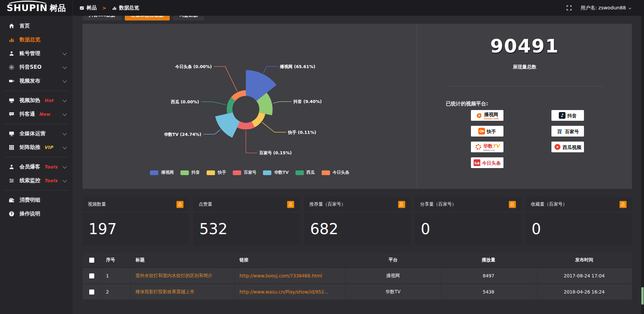 Image resolution: width=644 pixels, height=314 pixels. What do you see at coordinates (479, 115) in the screenshot?
I see `boosj-logo-icon` at bounding box center [479, 115].